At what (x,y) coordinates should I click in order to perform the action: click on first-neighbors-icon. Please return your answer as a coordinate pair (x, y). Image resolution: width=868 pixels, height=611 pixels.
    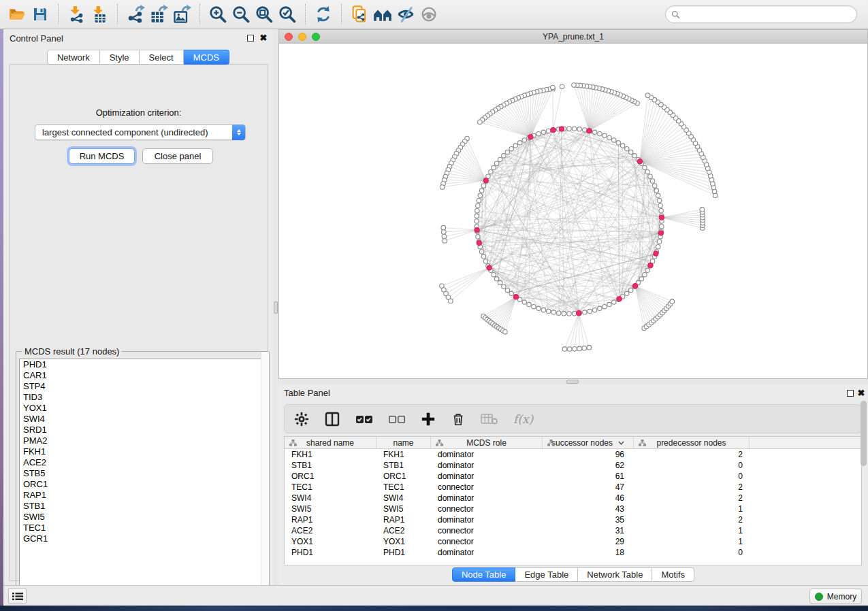
    Looking at the image, I should click on (383, 14).